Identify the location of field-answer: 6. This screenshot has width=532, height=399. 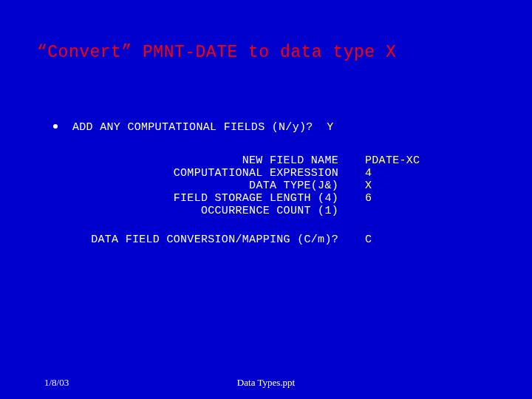
(362, 198).